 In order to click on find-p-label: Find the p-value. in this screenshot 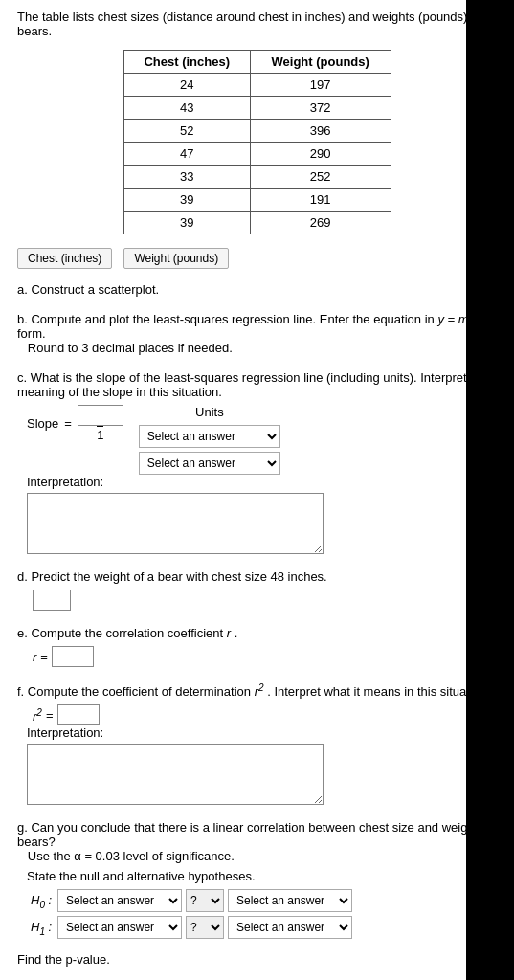, I will do `click(257, 959)`.